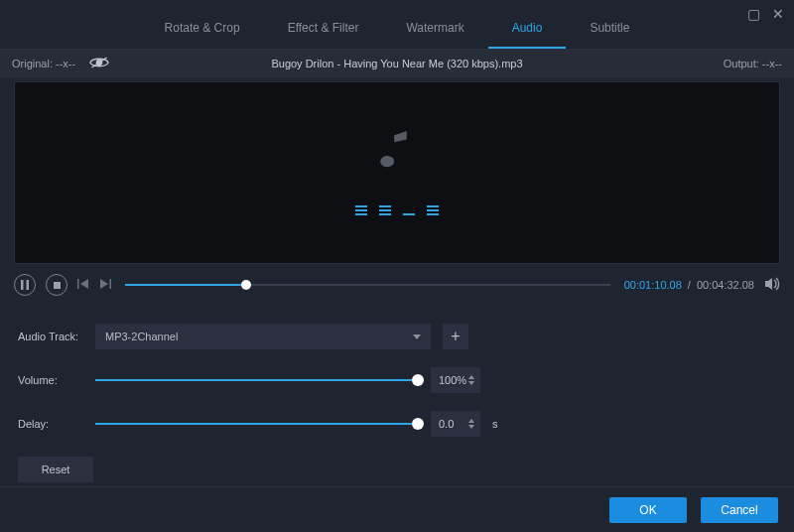  Describe the element at coordinates (418, 424) in the screenshot. I see `delay-slider-thumb` at that location.